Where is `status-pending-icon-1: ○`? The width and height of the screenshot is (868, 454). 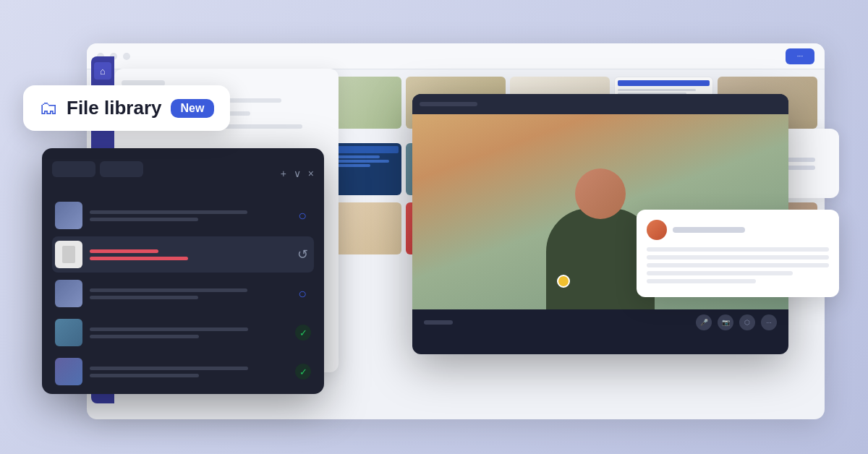
status-pending-icon-1: ○ is located at coordinates (302, 215).